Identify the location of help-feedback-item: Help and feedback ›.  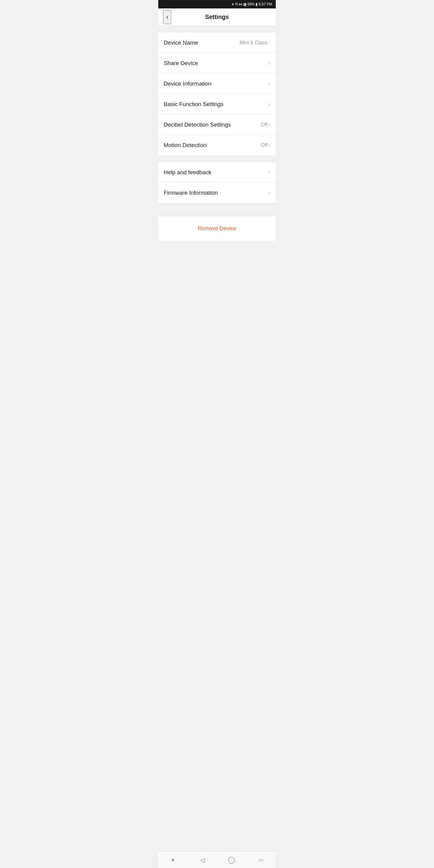
(217, 173).